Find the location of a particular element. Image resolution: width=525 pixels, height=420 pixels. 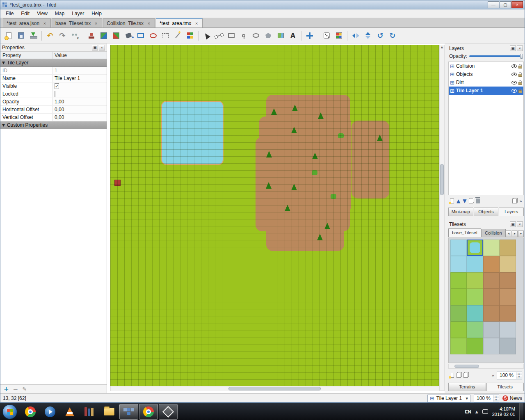

stamp-brush-button is located at coordinates (91, 36).